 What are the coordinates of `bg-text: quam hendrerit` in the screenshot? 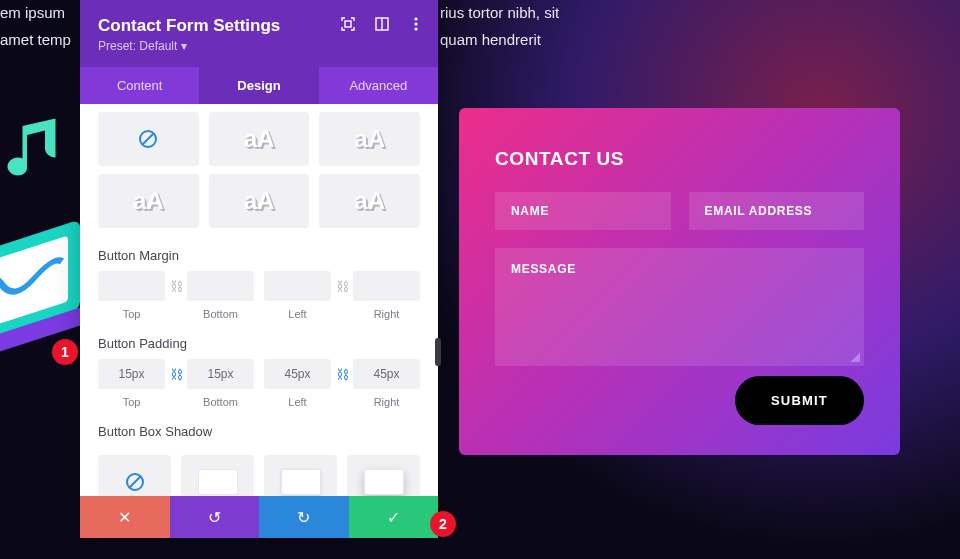 It's located at (490, 40).